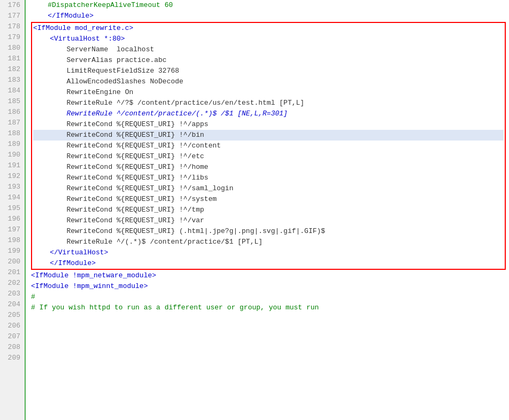  I want to click on code-line: RewriteCond %{REQUEST_URI} !^/bin, so click(268, 135).